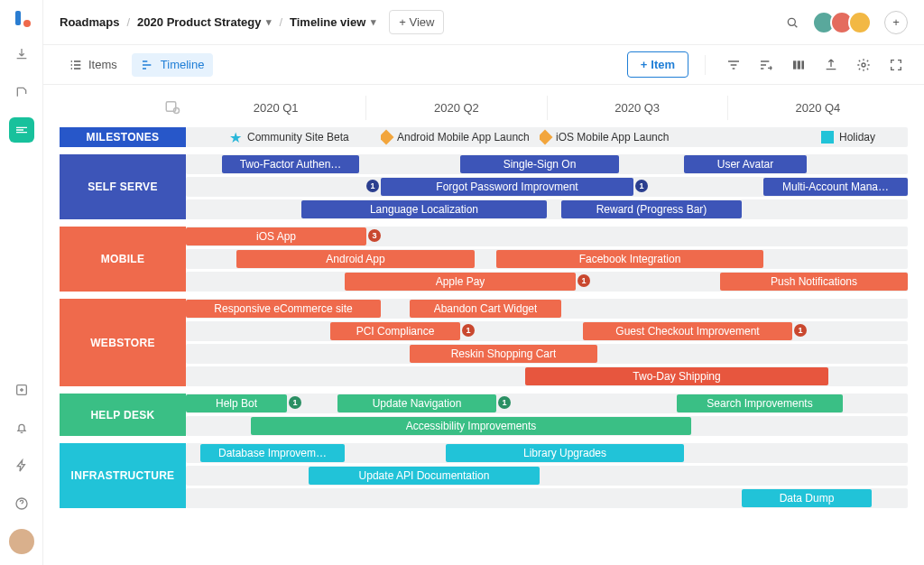  What do you see at coordinates (565, 453) in the screenshot?
I see `timeline-bar: Library Upgrades` at bounding box center [565, 453].